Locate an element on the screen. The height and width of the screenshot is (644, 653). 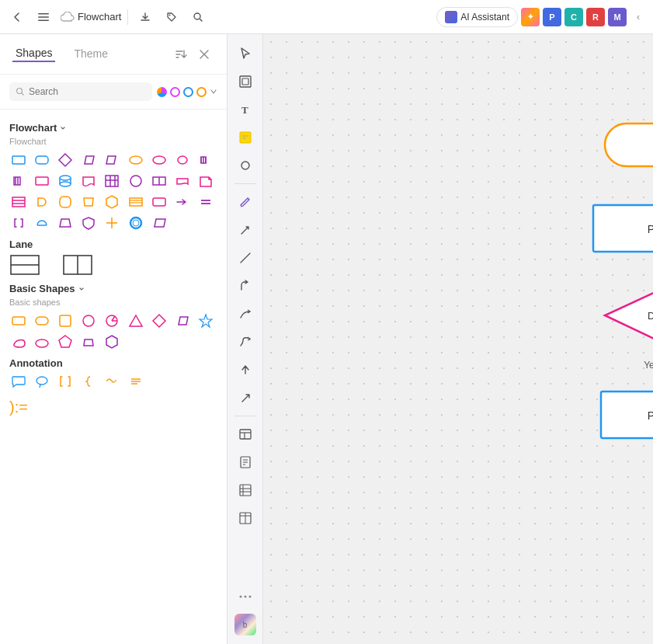
tool-circle is located at coordinates (245, 165).